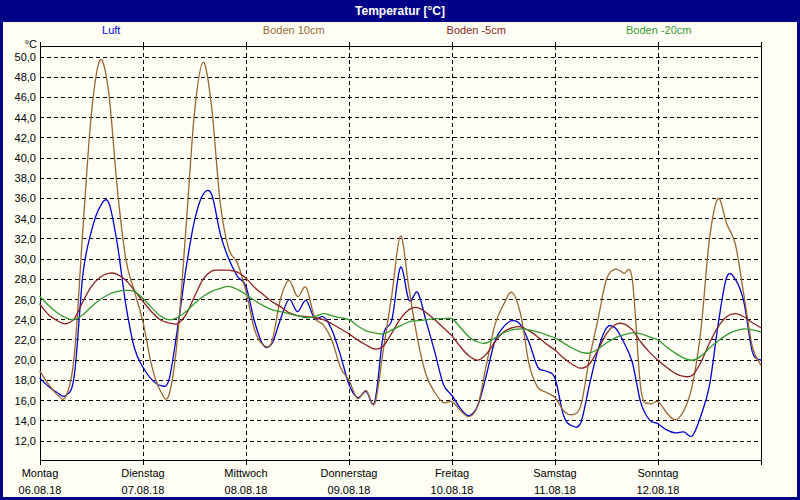  What do you see at coordinates (452, 490) in the screenshot?
I see `x-date-label: 10.08.18` at bounding box center [452, 490].